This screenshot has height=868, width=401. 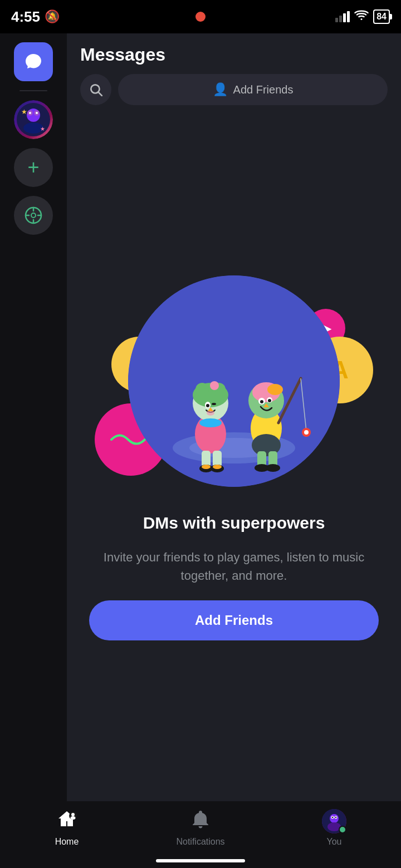 What do you see at coordinates (234, 566) in the screenshot?
I see `empty-state-description: Invite your friends to play games, liste…` at bounding box center [234, 566].